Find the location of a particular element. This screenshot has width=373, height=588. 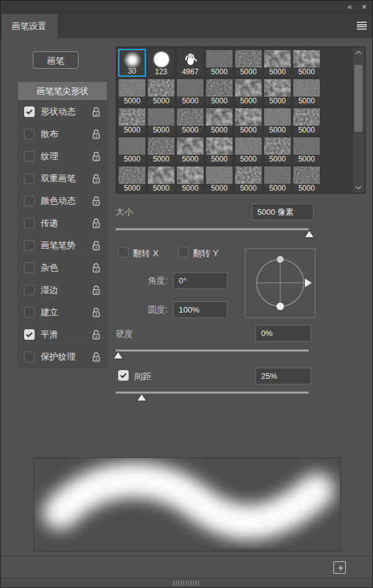

panel-menu-icon is located at coordinates (362, 26).